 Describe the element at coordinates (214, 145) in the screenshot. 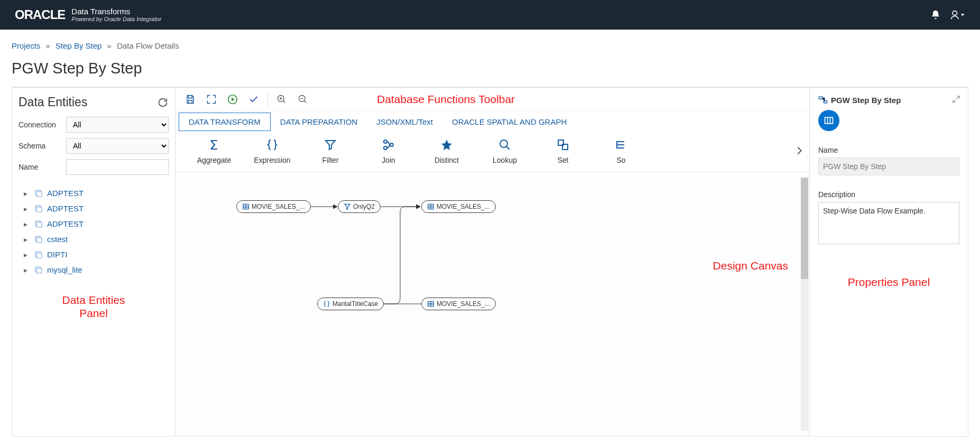

I see `sigma-icon` at that location.